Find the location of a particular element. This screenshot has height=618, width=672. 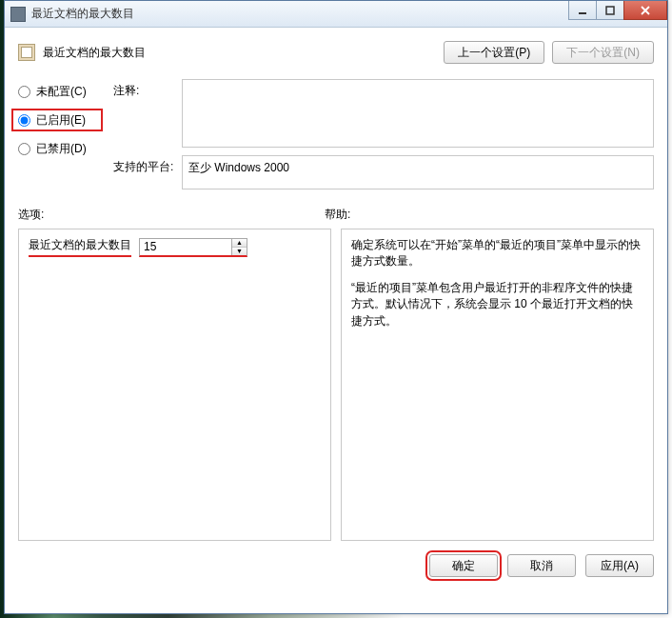

prev-setting-button: 上一个设置(P) is located at coordinates (494, 52).